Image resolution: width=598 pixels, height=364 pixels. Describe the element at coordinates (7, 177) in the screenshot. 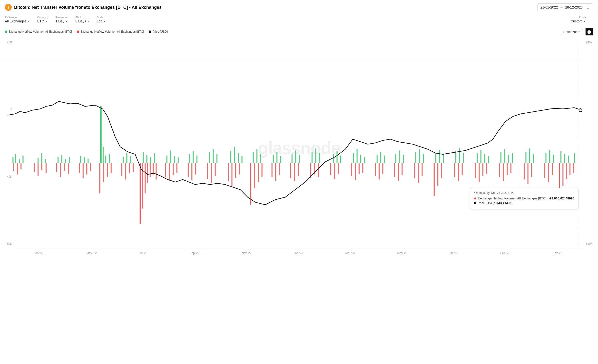

I see `y-label-neg40k: -40K` at that location.